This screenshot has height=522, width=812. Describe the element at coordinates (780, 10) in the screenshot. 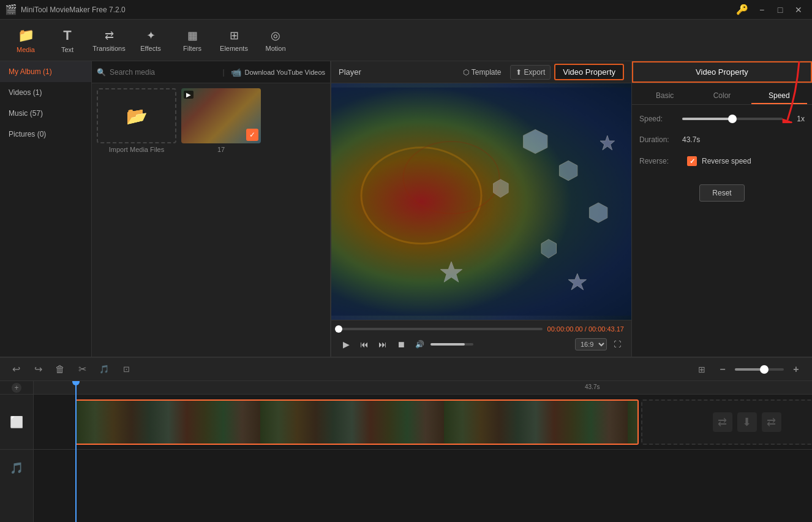

I see `titlebar-win-controls: − □ ✕` at that location.